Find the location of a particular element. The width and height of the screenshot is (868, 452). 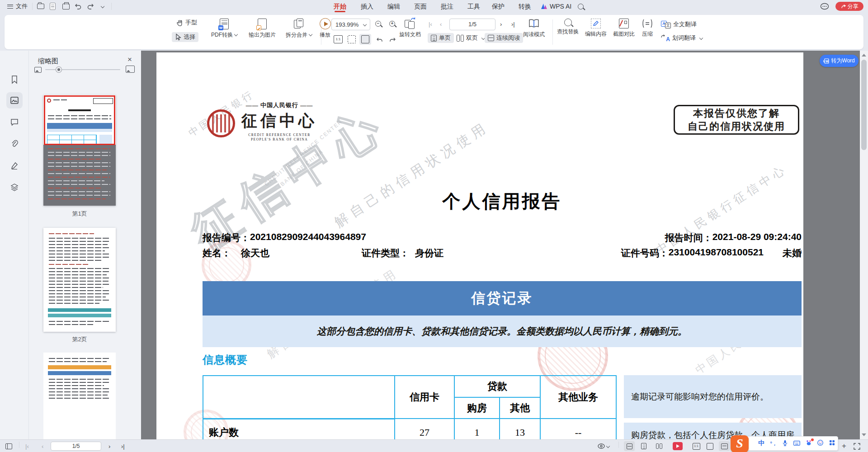

ime-skin-button is located at coordinates (809, 443).